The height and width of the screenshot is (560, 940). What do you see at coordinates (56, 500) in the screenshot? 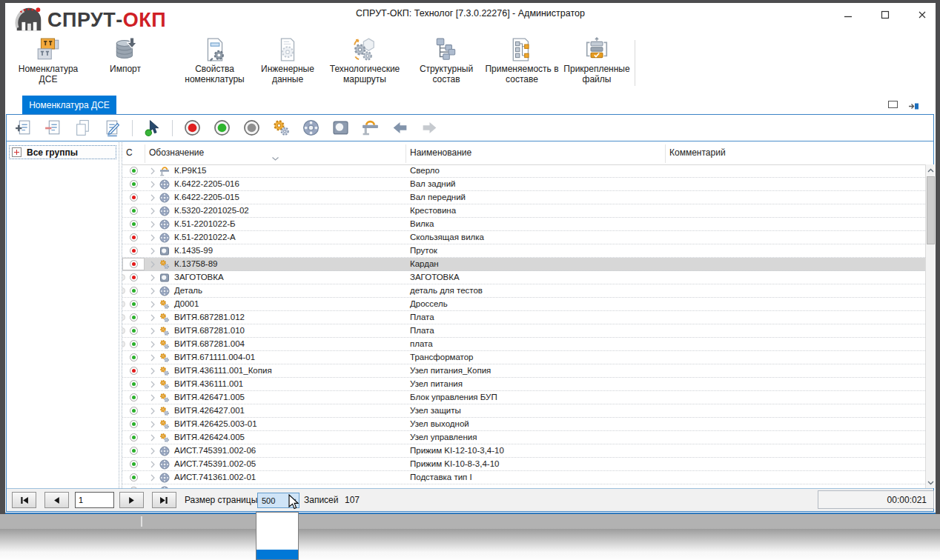
I see `previous-page-button` at bounding box center [56, 500].